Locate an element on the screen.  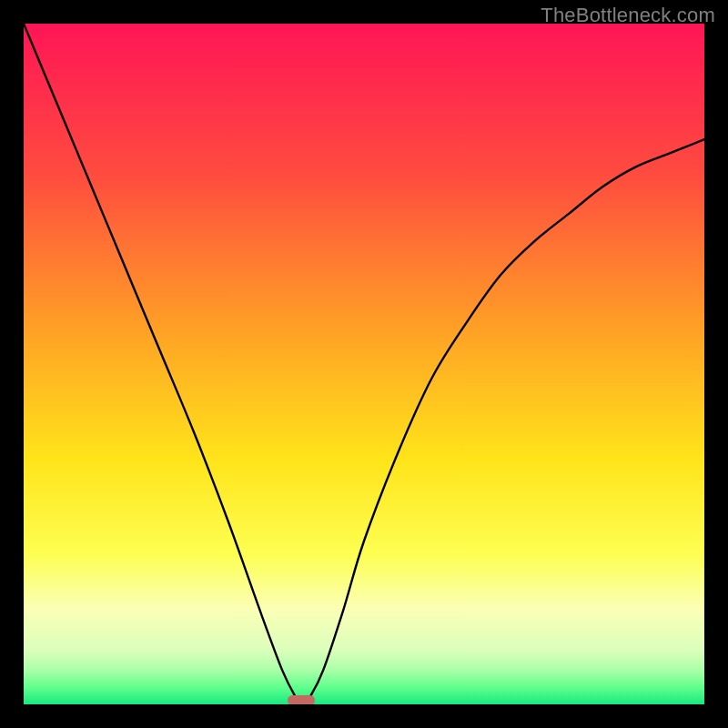
optimum-marker is located at coordinates (301, 700).